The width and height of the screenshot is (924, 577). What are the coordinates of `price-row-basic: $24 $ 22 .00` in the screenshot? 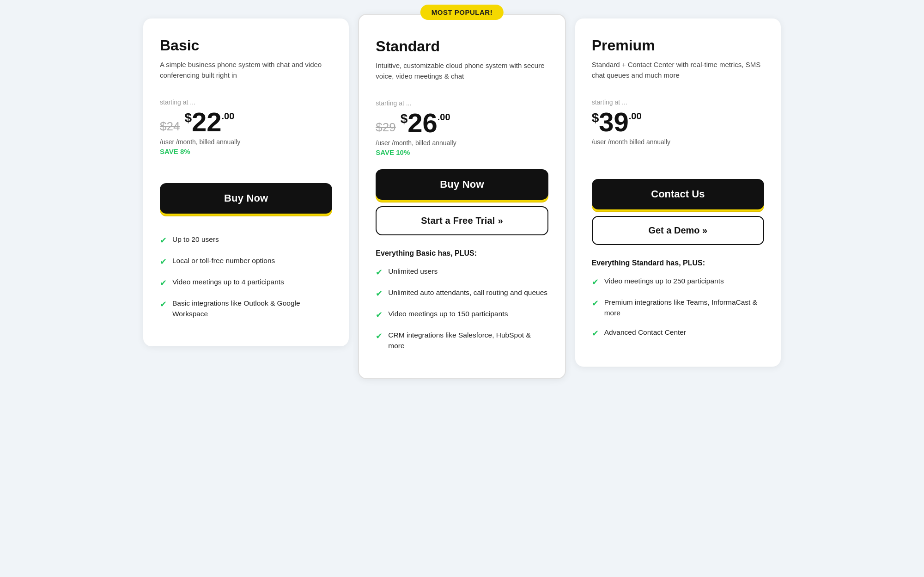 It's located at (246, 122).